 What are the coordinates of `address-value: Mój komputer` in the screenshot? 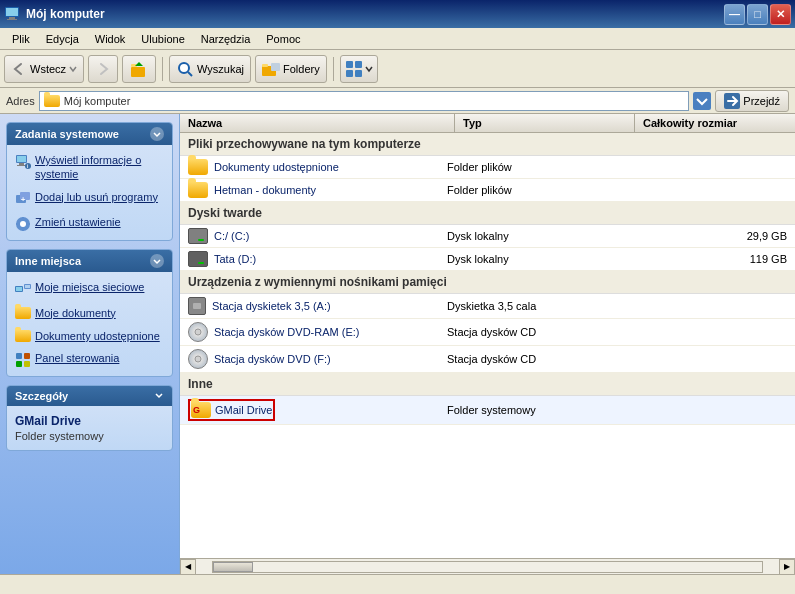 It's located at (98, 101).